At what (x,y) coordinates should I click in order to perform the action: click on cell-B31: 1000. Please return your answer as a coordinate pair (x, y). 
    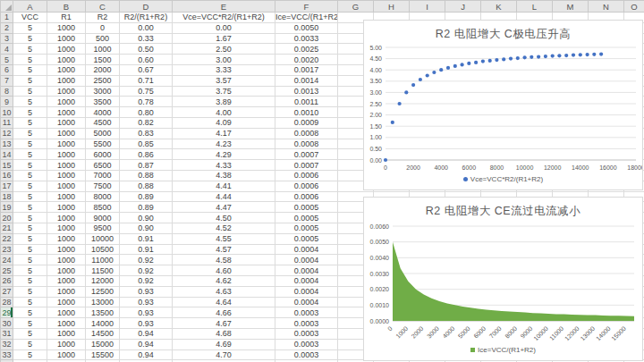
    Looking at the image, I should click on (66, 333).